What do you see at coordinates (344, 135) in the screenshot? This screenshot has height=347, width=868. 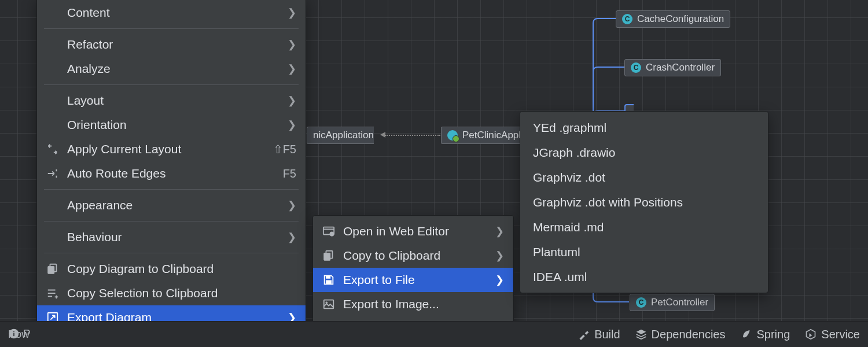 I see `node-label: nicApplication` at bounding box center [344, 135].